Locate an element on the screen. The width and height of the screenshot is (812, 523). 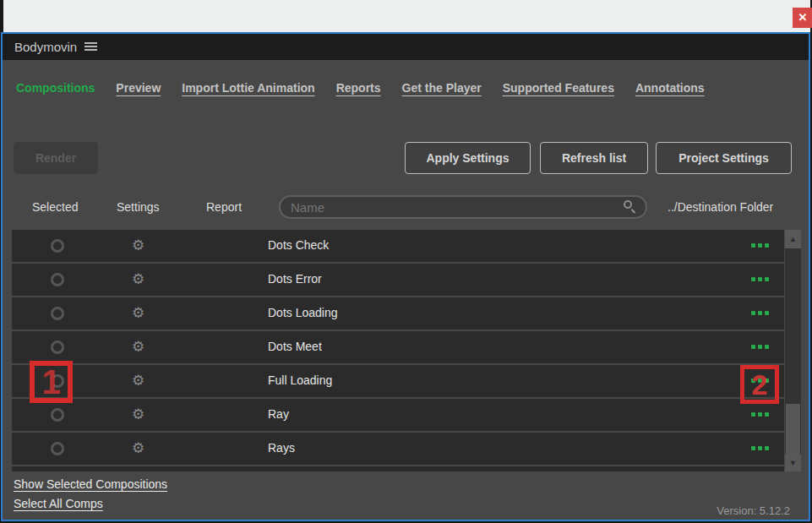
composition-name: Rays is located at coordinates (281, 448).